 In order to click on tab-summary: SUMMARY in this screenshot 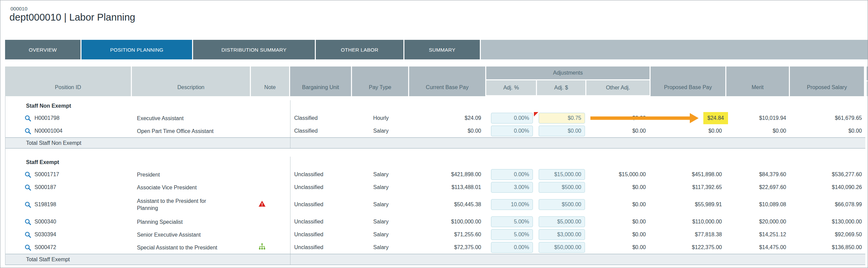, I will do `click(442, 50)`.